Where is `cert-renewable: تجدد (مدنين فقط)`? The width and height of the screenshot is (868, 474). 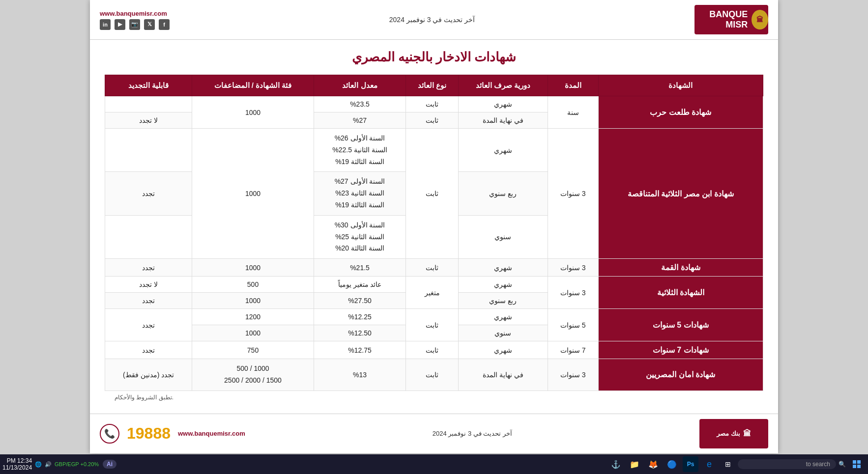 cert-renewable: تجدد (مدنين فقط) is located at coordinates (148, 375).